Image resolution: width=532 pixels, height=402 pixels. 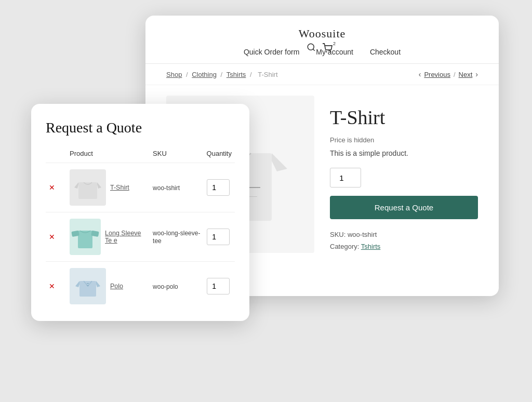 I want to click on breadcrumb-sep2: /, so click(x=222, y=75).